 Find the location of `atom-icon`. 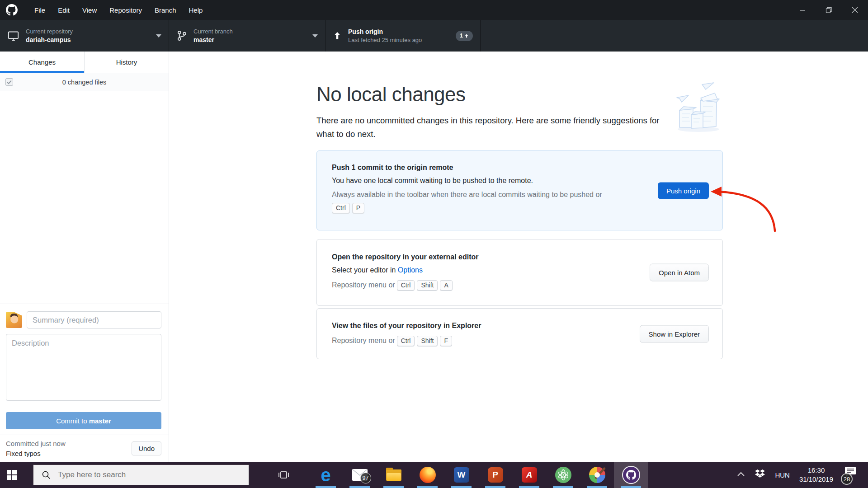

atom-icon is located at coordinates (563, 475).